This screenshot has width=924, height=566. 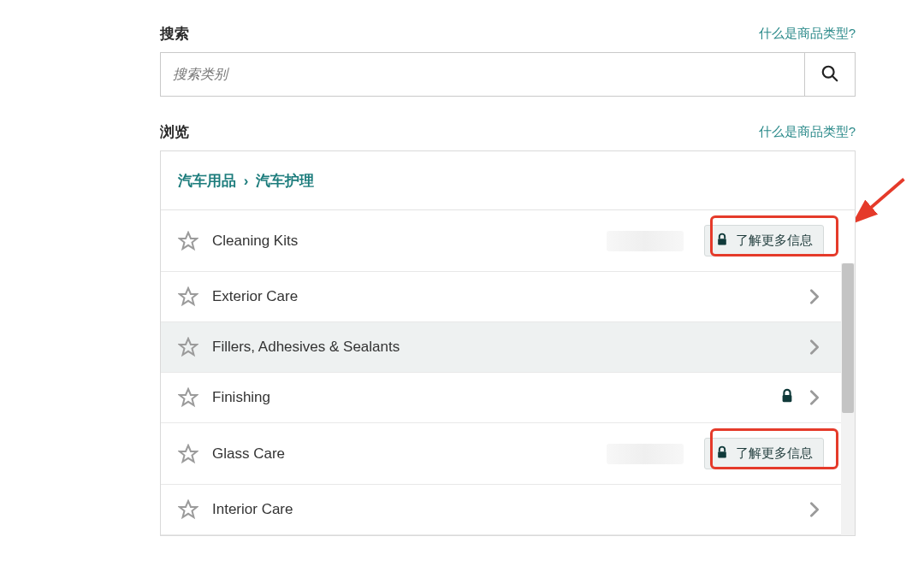 I want to click on search-section-title: 搜索, so click(x=175, y=34).